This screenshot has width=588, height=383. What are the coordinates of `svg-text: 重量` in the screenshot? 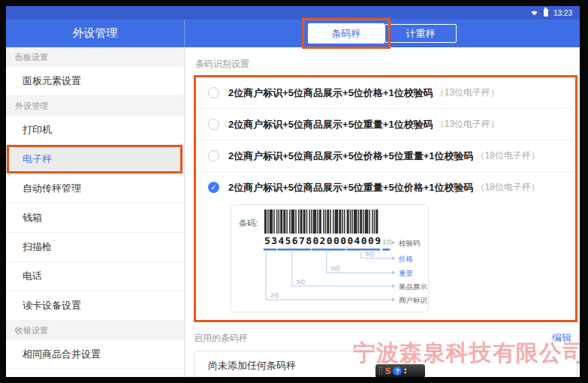 It's located at (406, 273).